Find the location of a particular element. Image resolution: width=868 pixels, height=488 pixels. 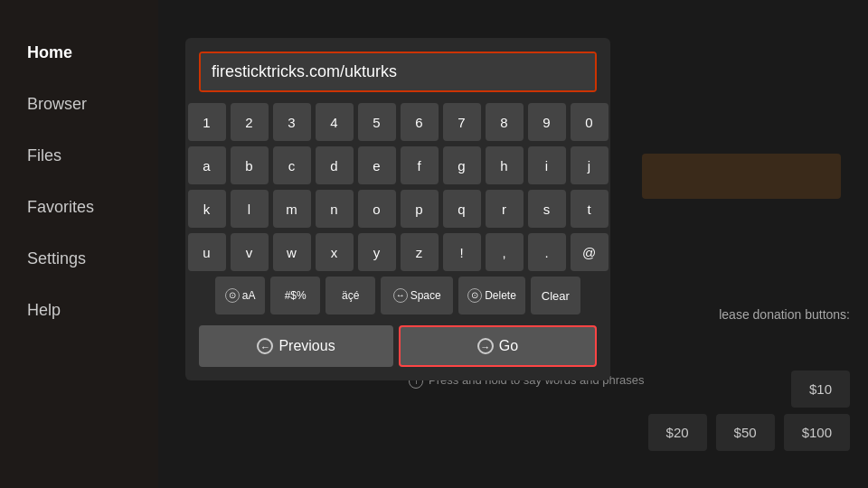

key-period: . is located at coordinates (547, 252).